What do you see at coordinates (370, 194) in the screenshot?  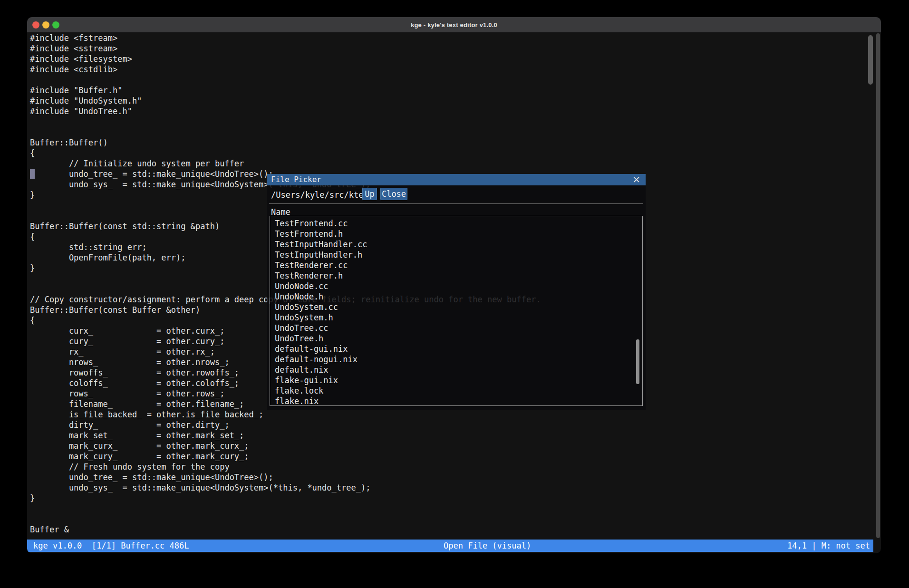 I see `up-button: Up` at bounding box center [370, 194].